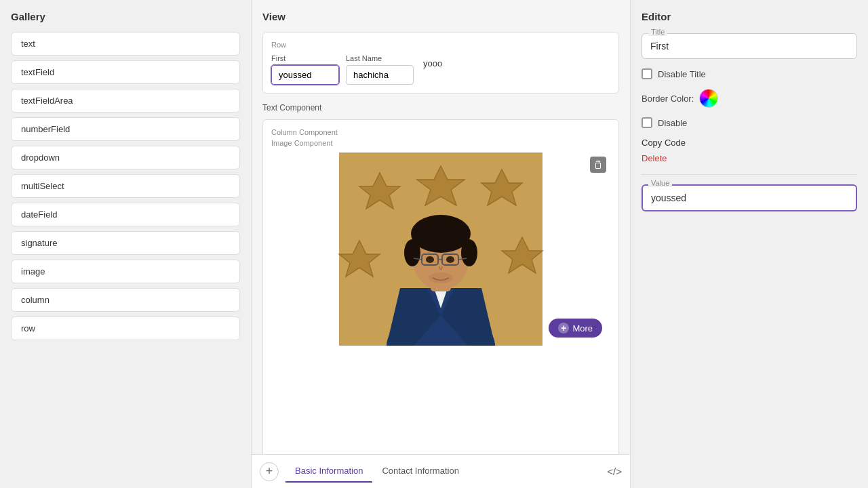 Image resolution: width=868 pixels, height=488 pixels. What do you see at coordinates (125, 43) in the screenshot?
I see `gallery-item-text: text` at bounding box center [125, 43].